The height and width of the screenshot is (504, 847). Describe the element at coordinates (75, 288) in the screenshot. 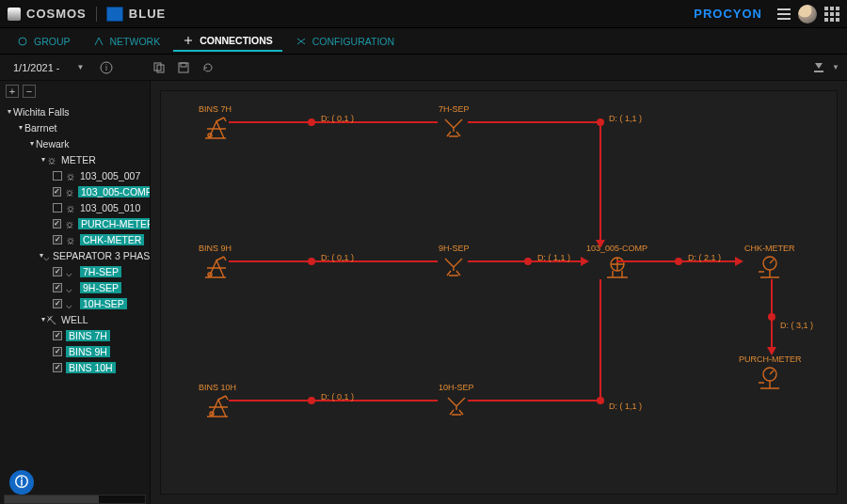

I see `tree-item: ✓⌵9H-SEP` at that location.